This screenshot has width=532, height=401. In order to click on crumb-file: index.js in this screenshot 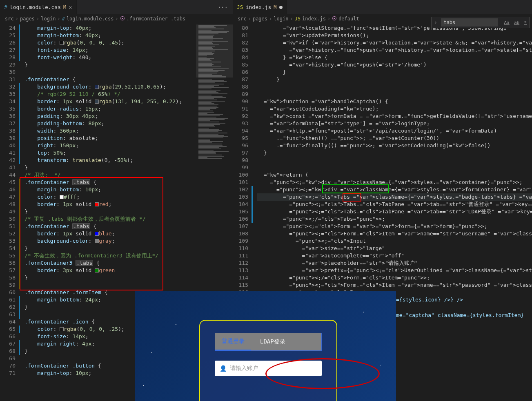, I will do `click(314, 19)`.